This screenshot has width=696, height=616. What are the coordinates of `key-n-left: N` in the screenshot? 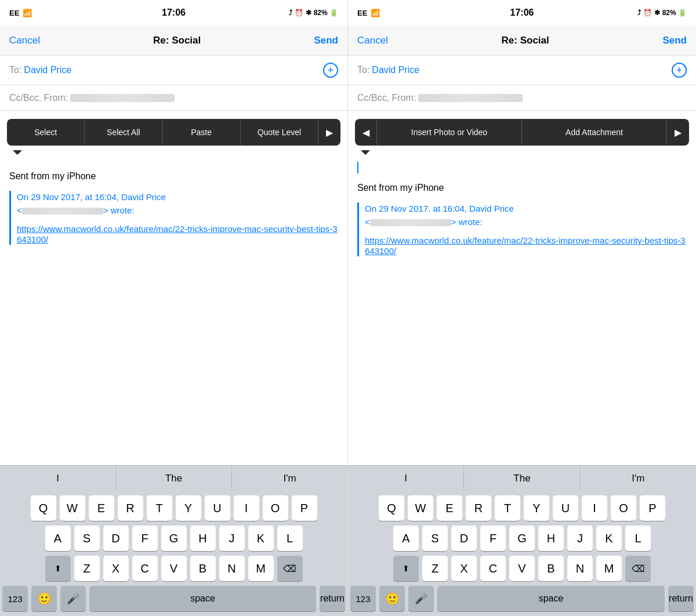 It's located at (232, 568).